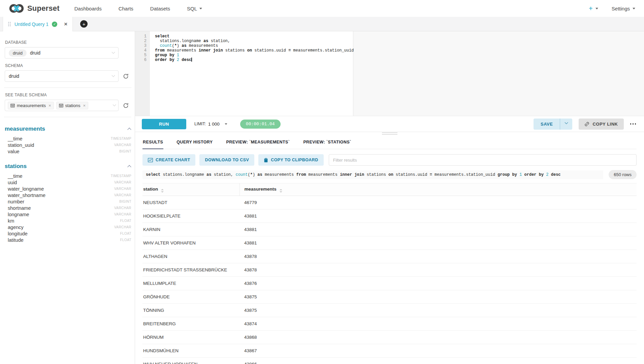 This screenshot has height=364, width=644. What do you see at coordinates (291, 160) in the screenshot?
I see `copy-clipboard-button: COPY TO CLIPBOARD` at bounding box center [291, 160].